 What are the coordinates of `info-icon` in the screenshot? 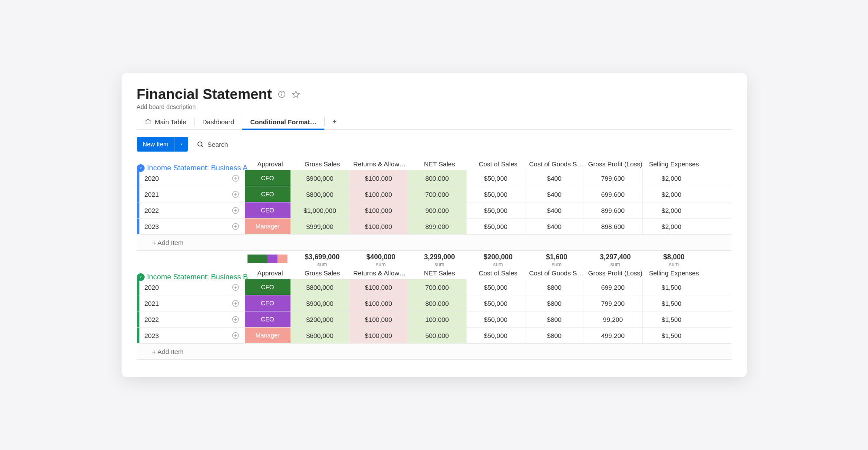 It's located at (282, 94).